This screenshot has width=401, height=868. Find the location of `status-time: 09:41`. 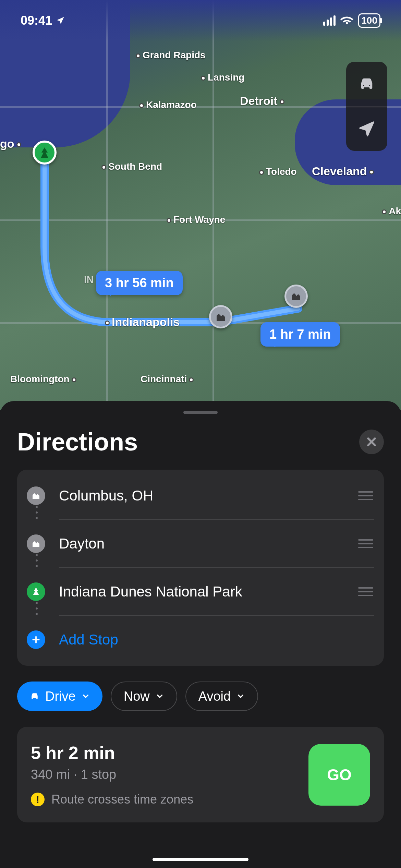

status-time: 09:41 is located at coordinates (36, 21).